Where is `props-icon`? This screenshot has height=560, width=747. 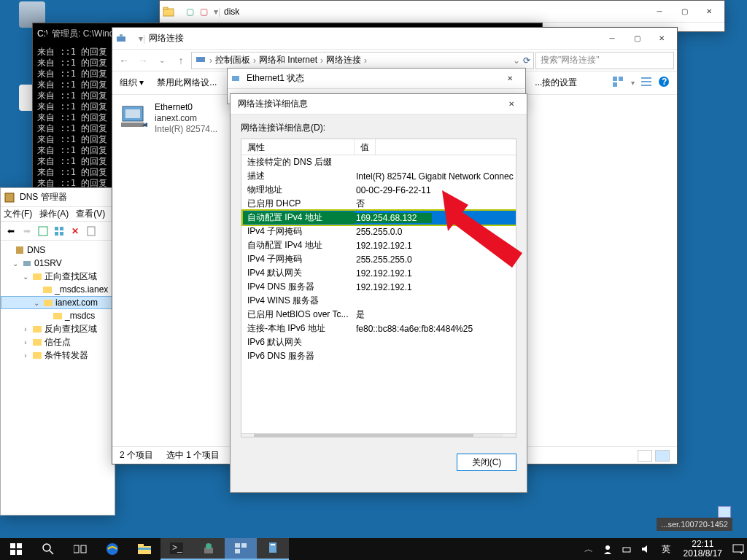
props-icon is located at coordinates (91, 231).